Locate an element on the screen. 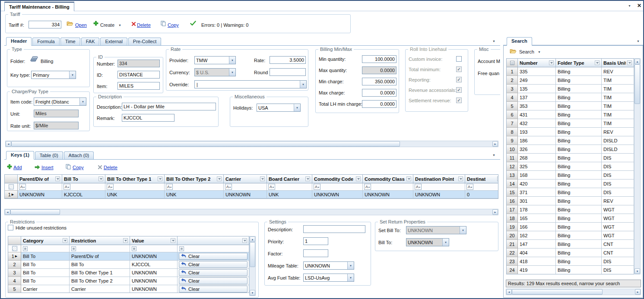  restrictions-cell: UNKNOWN is located at coordinates (154, 256).